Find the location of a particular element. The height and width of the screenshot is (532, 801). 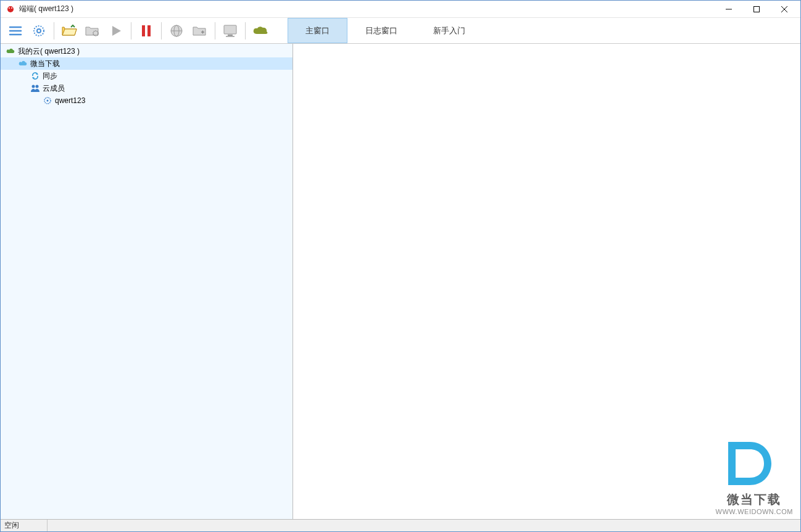

maximize-button is located at coordinates (757, 9).